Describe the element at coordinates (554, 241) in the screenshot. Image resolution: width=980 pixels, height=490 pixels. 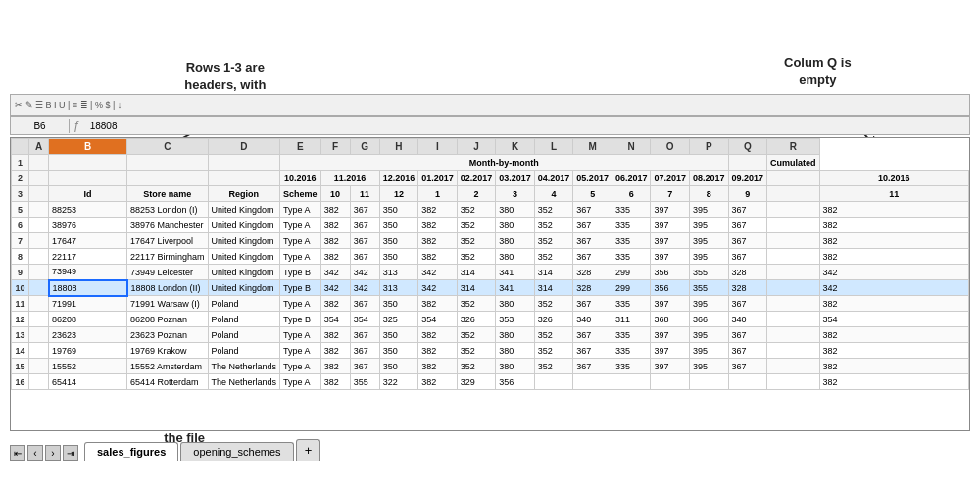
I see `cell-l-7: 352` at that location.